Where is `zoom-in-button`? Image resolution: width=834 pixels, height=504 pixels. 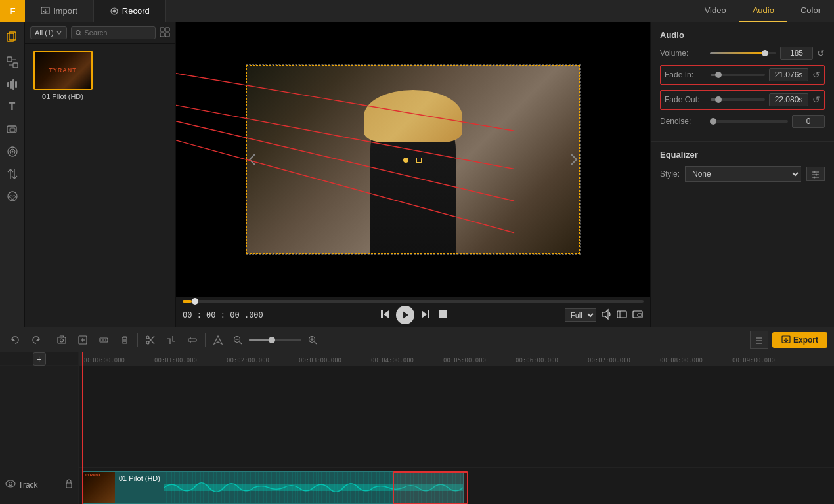
zoom-in-button is located at coordinates (313, 340).